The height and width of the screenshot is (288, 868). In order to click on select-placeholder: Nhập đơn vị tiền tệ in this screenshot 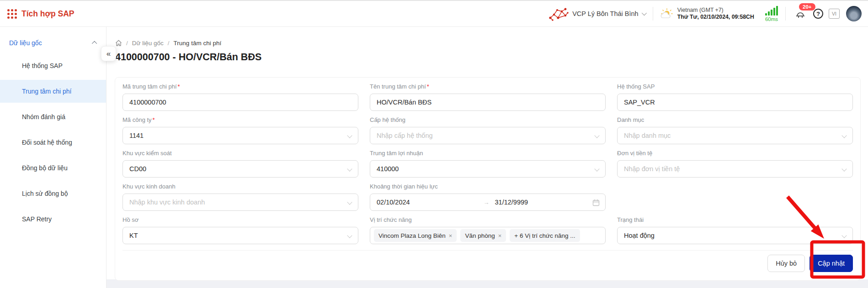, I will do `click(652, 169)`.